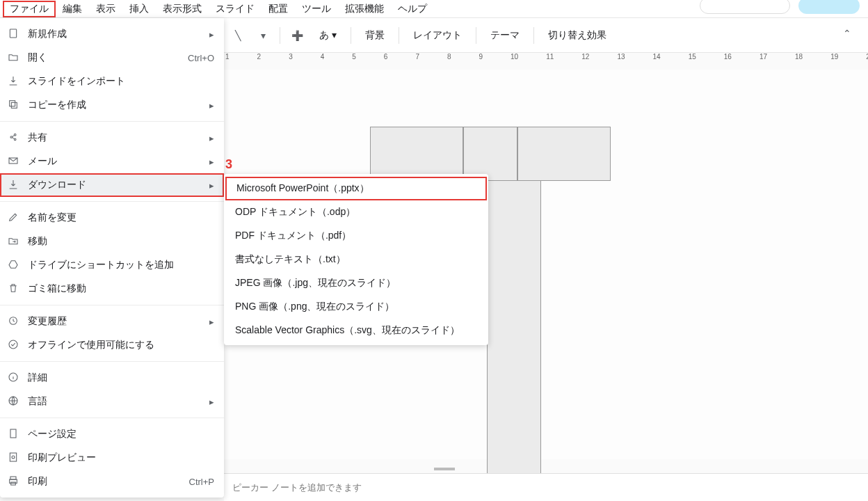 The width and height of the screenshot is (868, 501). Describe the element at coordinates (745, 7) in the screenshot. I see `search-pill` at that location.